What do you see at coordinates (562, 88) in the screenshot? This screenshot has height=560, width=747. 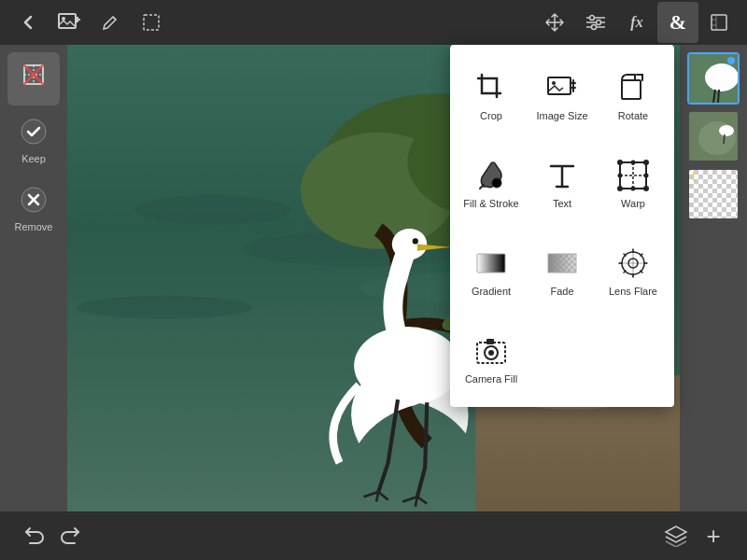 I see `image-size-icon` at bounding box center [562, 88].